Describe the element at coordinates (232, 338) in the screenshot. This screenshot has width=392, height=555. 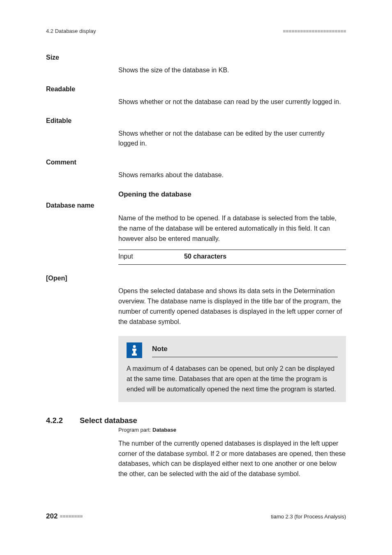
I see `field-body-open: Opens the selected database and shows it…` at that location.